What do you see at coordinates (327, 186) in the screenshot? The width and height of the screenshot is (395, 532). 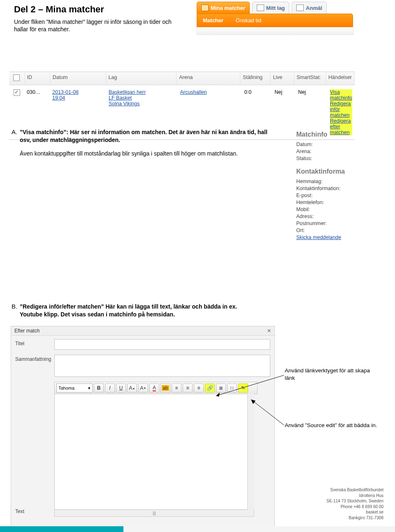 I see `matchinfo-sidebar: Matchinfo Datum: Arena: Status: Kontakti…` at bounding box center [327, 186].